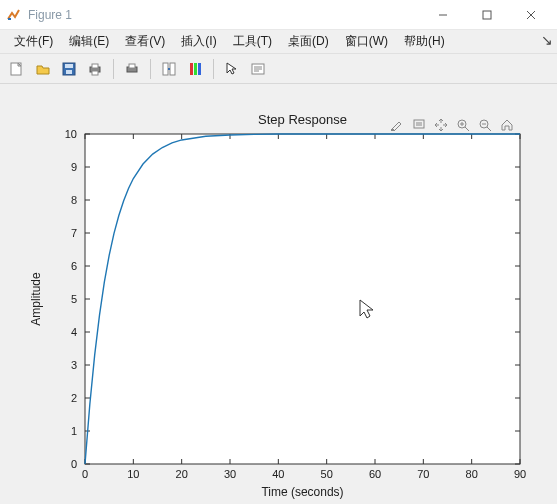 This screenshot has width=557, height=504. What do you see at coordinates (423, 474) in the screenshot?
I see `xtick-label: 70` at bounding box center [423, 474].